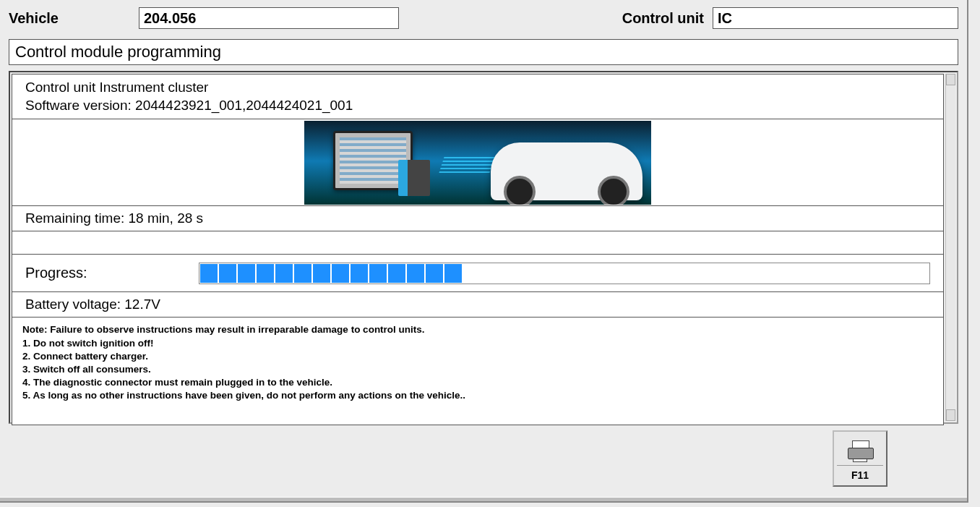 The width and height of the screenshot is (980, 507). What do you see at coordinates (483, 18) in the screenshot?
I see `header-row: Vehicle Control unit` at bounding box center [483, 18].